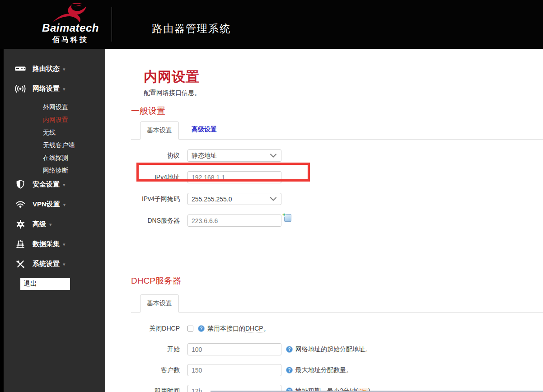 This screenshot has height=392, width=543. What do you see at coordinates (172, 77) in the screenshot?
I see `page-title: 内网设置` at bounding box center [172, 77].